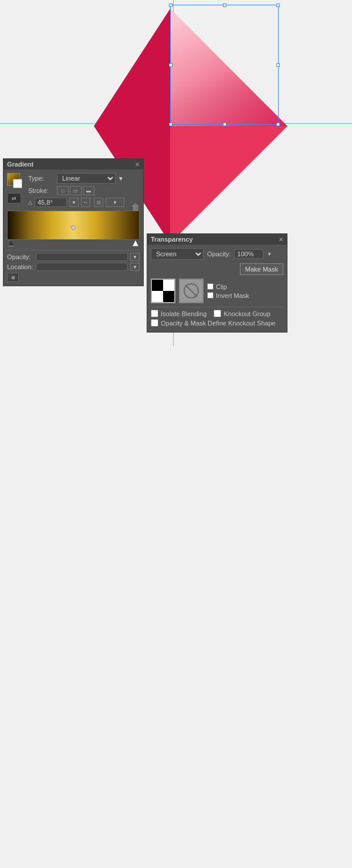  I want to click on blend-mode-select: Screen, so click(177, 254).